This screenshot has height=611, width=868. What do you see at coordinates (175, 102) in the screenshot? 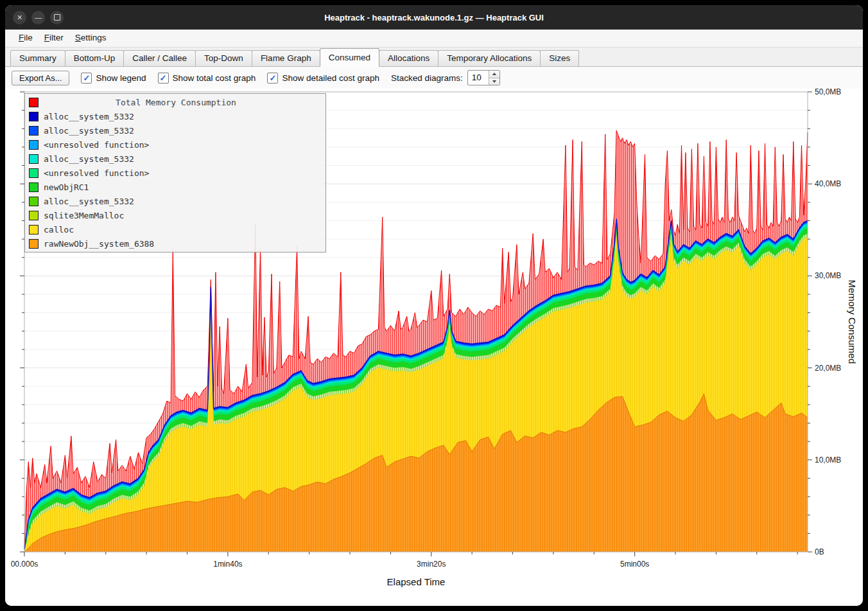
I see `legend-title-row: Total Memory Consumption` at bounding box center [175, 102].